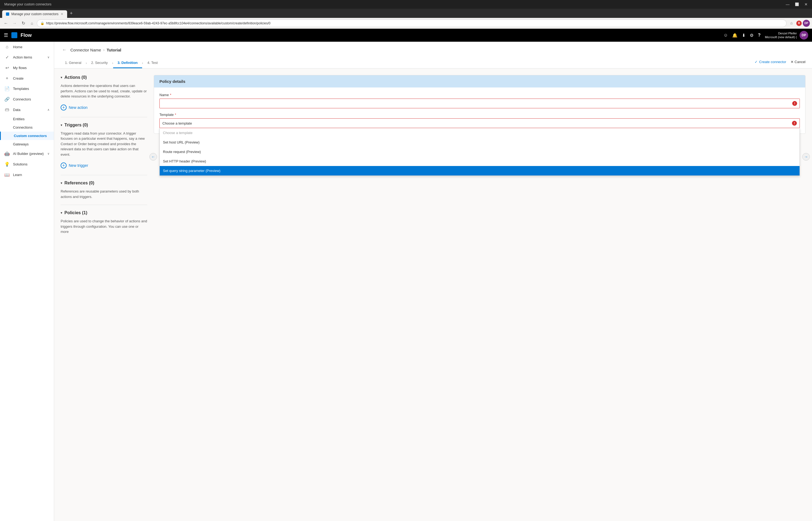 This screenshot has width=812, height=521. What do you see at coordinates (480, 104) in the screenshot?
I see `policy-details-panel: Policy details Name * !` at bounding box center [480, 104].